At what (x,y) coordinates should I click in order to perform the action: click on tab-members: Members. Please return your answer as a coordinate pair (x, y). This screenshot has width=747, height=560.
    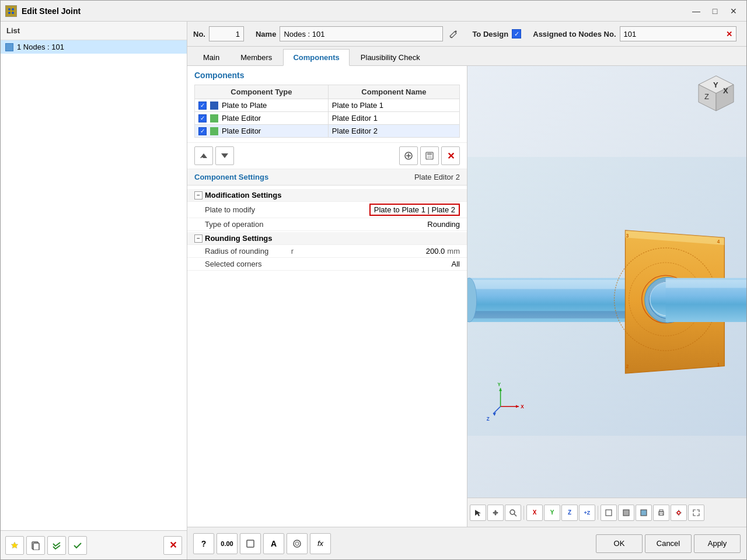
    Looking at the image, I should click on (256, 57).